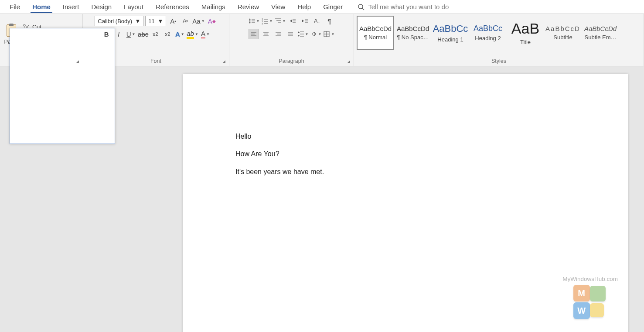 The width and height of the screenshot is (644, 332). Describe the element at coordinates (499, 7) in the screenshot. I see `tell-me` at that location.